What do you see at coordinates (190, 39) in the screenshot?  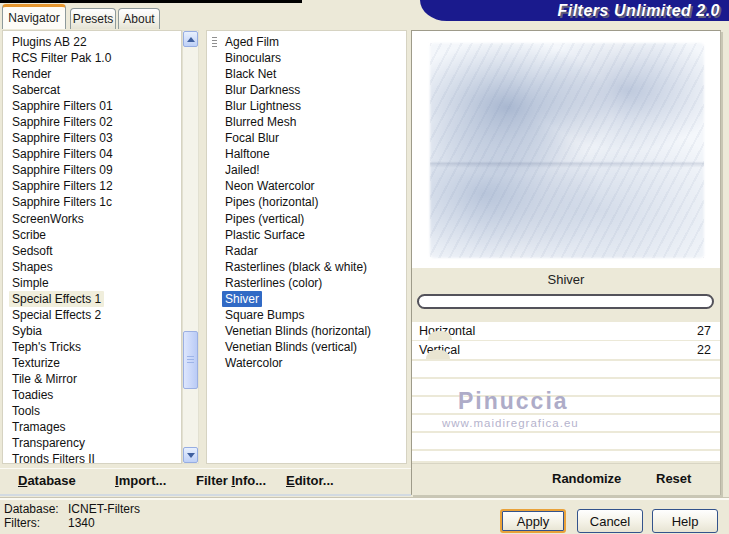 I see `scroll-up-button` at bounding box center [190, 39].